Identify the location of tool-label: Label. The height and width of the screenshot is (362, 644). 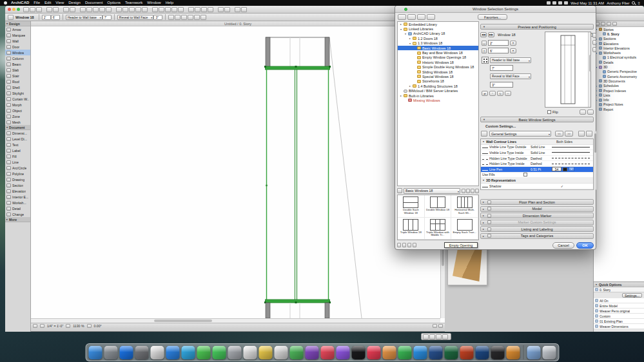
(18, 151).